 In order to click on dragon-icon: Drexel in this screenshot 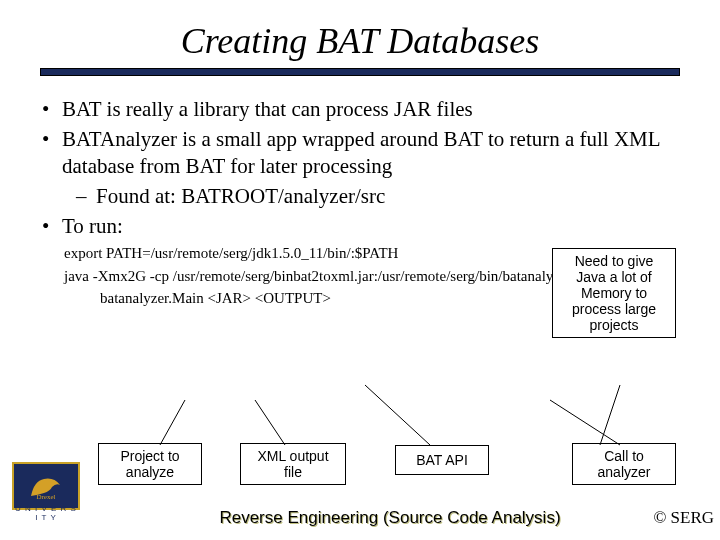, I will do `click(46, 486)`.